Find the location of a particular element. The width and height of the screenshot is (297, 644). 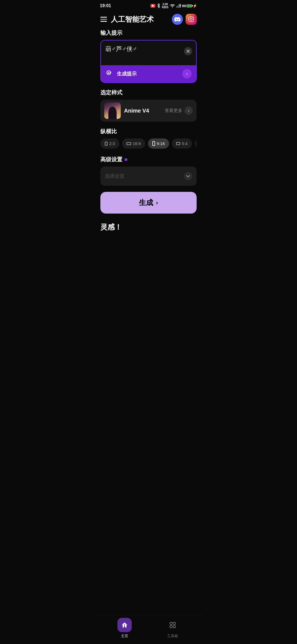

header-left: 人工智能艺术 is located at coordinates (127, 19).